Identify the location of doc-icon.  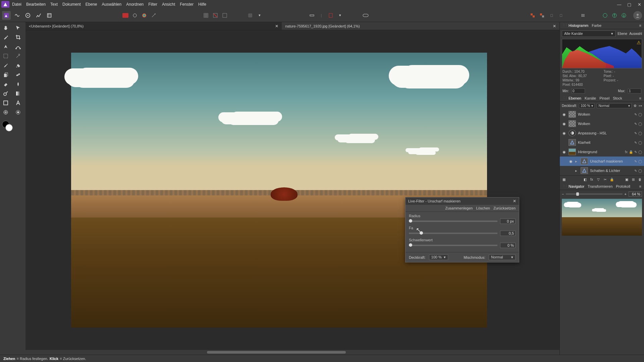
(331, 15).